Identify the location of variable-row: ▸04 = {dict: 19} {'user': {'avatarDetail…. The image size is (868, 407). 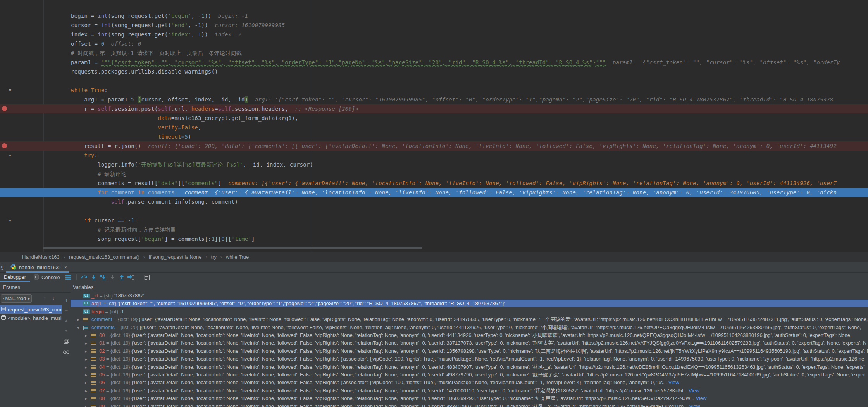
(469, 367).